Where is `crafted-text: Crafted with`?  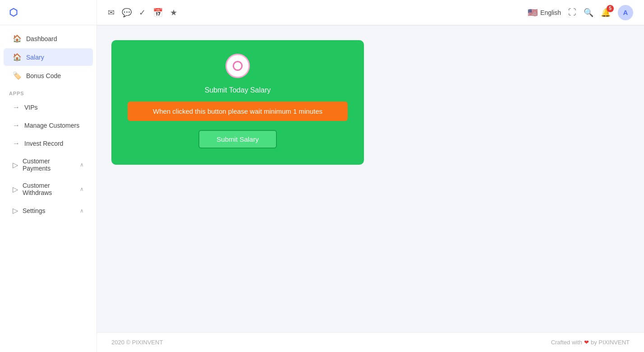 crafted-text: Crafted with is located at coordinates (566, 342).